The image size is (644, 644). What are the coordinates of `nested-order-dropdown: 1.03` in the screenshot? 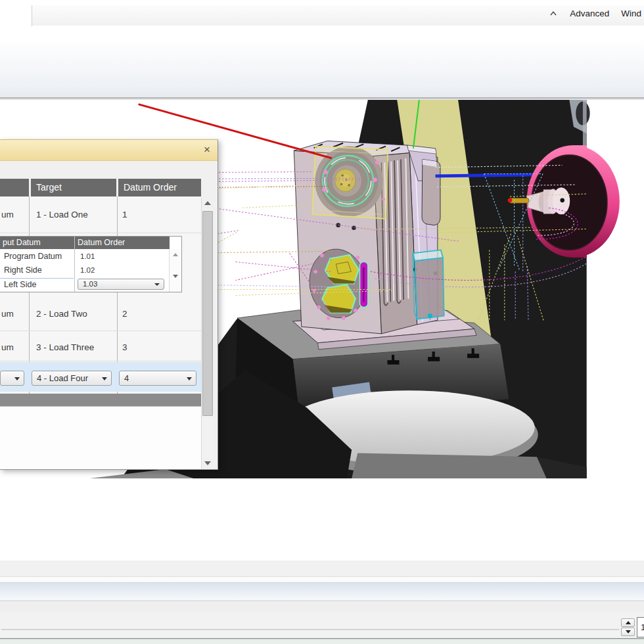 It's located at (121, 284).